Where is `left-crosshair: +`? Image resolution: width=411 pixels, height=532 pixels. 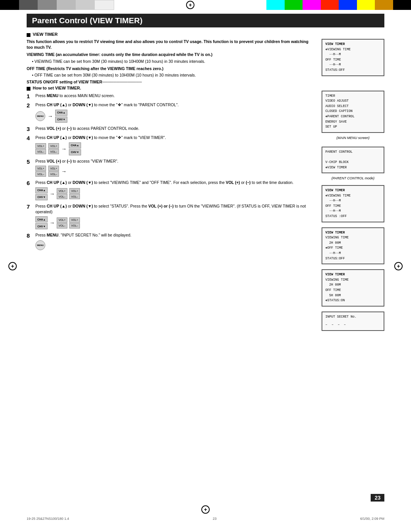
left-crosshair: + is located at coordinates (13, 266).